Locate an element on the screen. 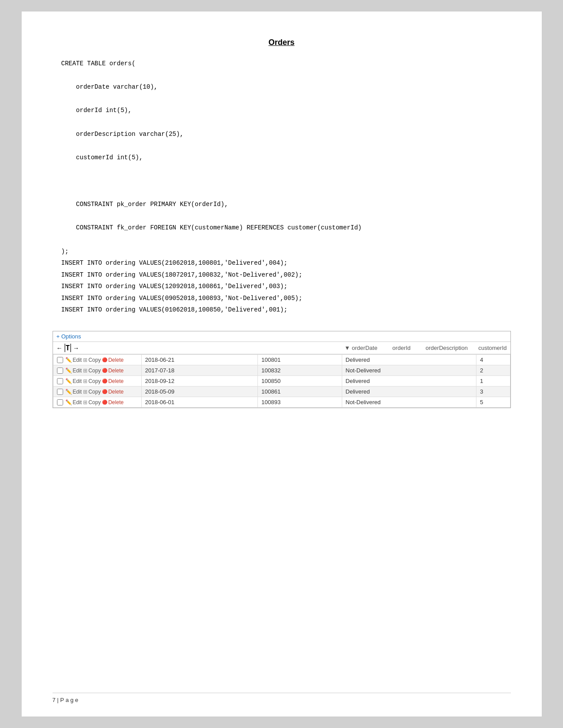 The height and width of the screenshot is (728, 563). cell-customerid: 1 is located at coordinates (494, 381).